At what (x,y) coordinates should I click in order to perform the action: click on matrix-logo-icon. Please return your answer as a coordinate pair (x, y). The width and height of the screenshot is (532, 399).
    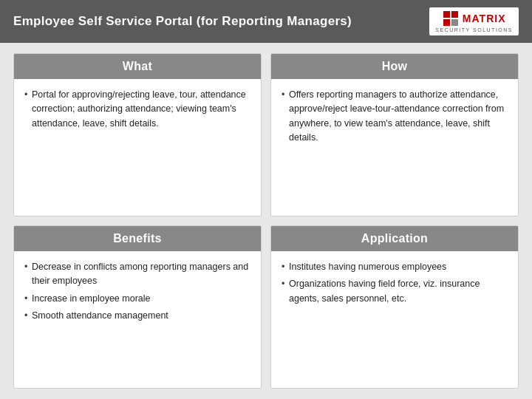
    Looking at the image, I should click on (451, 18).